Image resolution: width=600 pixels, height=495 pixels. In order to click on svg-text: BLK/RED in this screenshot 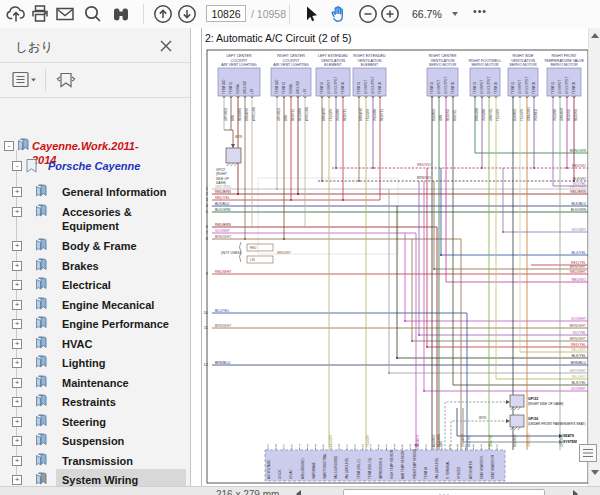, I will do `click(515, 441)`.